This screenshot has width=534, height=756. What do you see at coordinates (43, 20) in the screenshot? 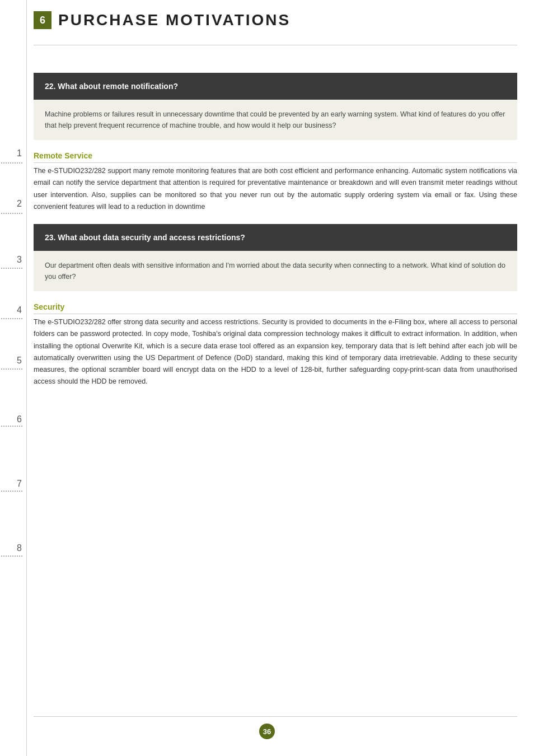
I see `chapter-number: 6` at bounding box center [43, 20].